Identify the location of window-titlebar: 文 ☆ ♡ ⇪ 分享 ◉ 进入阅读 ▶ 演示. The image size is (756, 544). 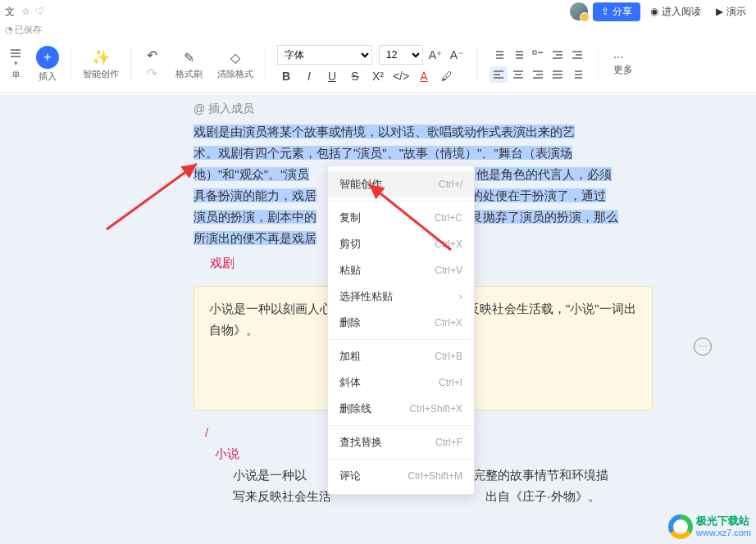
(378, 11).